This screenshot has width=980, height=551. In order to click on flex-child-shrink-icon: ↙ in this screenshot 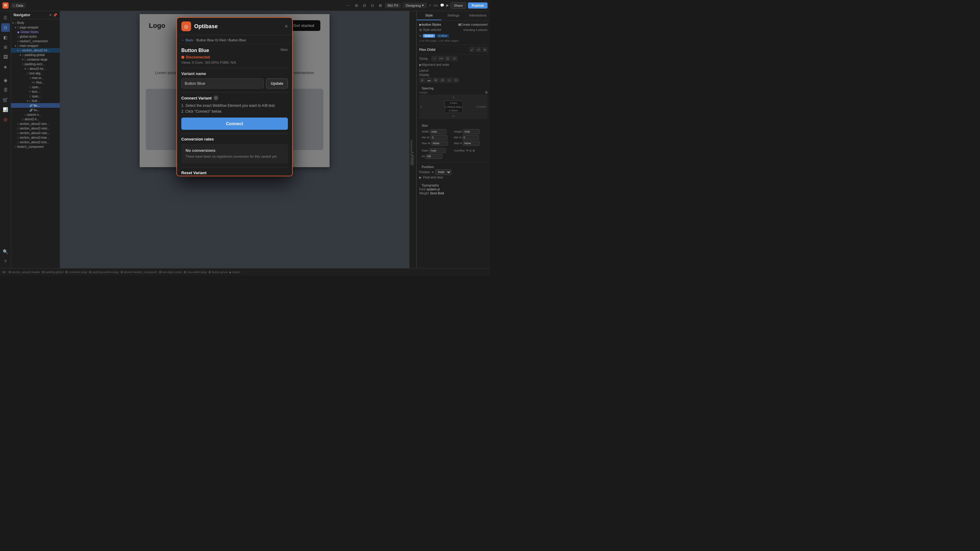, I will do `click(472, 49)`.